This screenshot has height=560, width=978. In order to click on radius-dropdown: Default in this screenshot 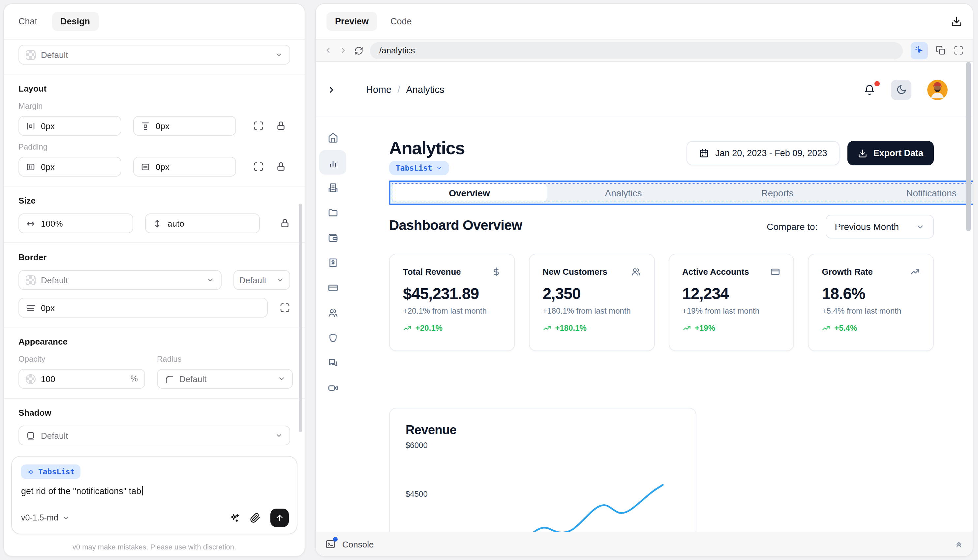, I will do `click(225, 379)`.